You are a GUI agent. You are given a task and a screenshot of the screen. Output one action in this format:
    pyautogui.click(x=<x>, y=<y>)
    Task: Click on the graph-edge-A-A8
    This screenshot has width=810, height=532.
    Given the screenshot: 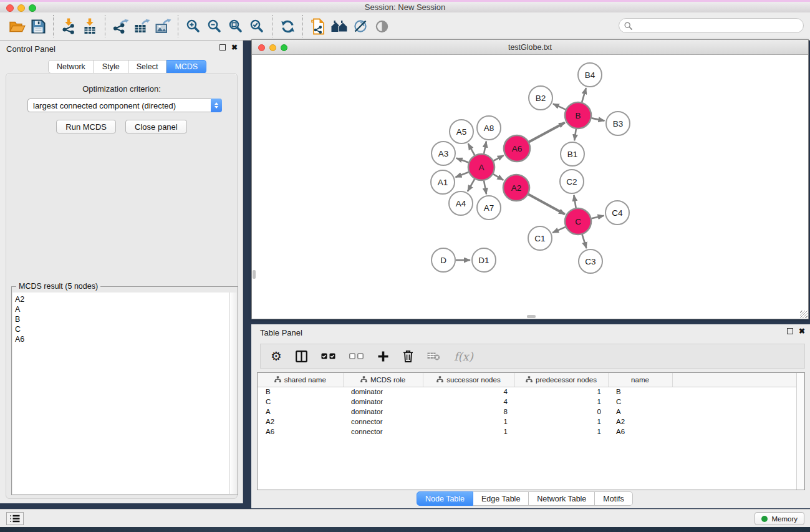 What is the action you would take?
    pyautogui.click(x=485, y=148)
    